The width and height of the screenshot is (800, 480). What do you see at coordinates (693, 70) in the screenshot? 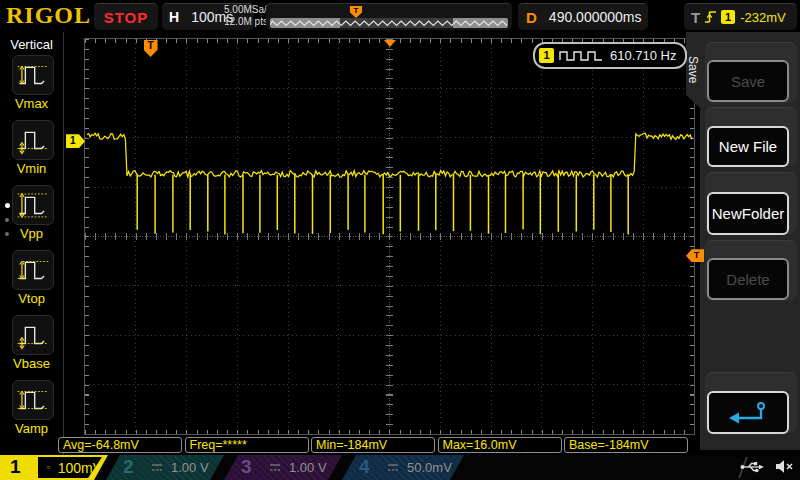
I see `menu-tab-save: Save` at bounding box center [693, 70].